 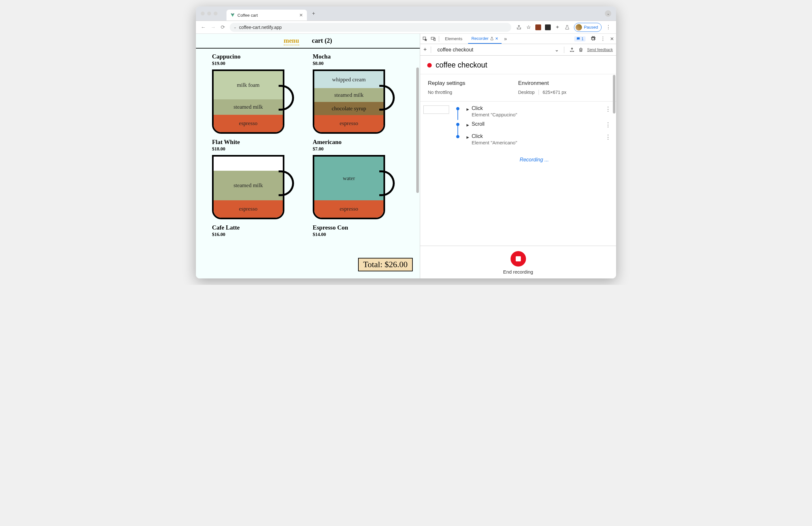 I want to click on recording-step: ▸ Click Element "Cappucino" ⋮, so click(x=518, y=111).